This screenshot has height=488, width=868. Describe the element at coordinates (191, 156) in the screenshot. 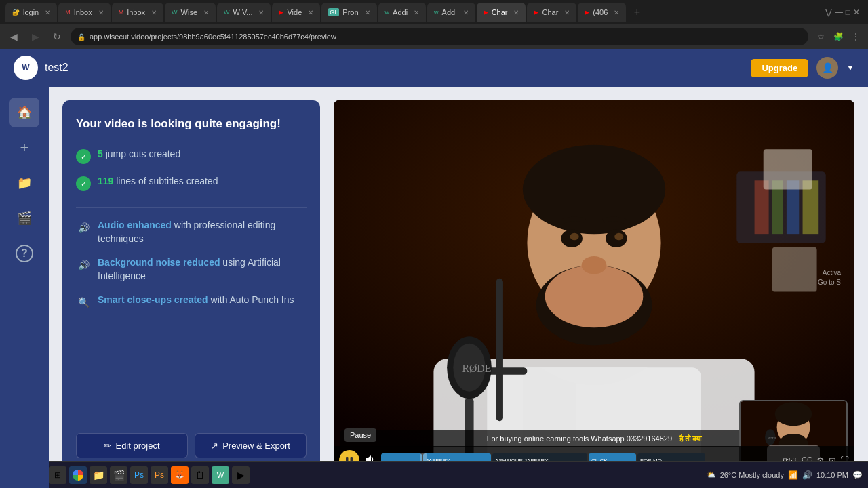

I see `stat-jump-cuts: ✓ 5 jump cuts created` at that location.